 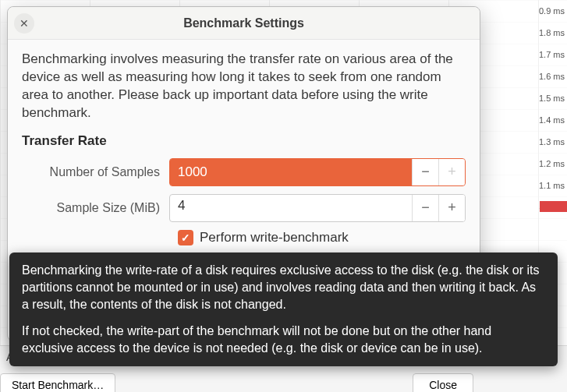 What do you see at coordinates (552, 11) in the screenshot?
I see `y-axis-tick: 0.9 ms` at bounding box center [552, 11].